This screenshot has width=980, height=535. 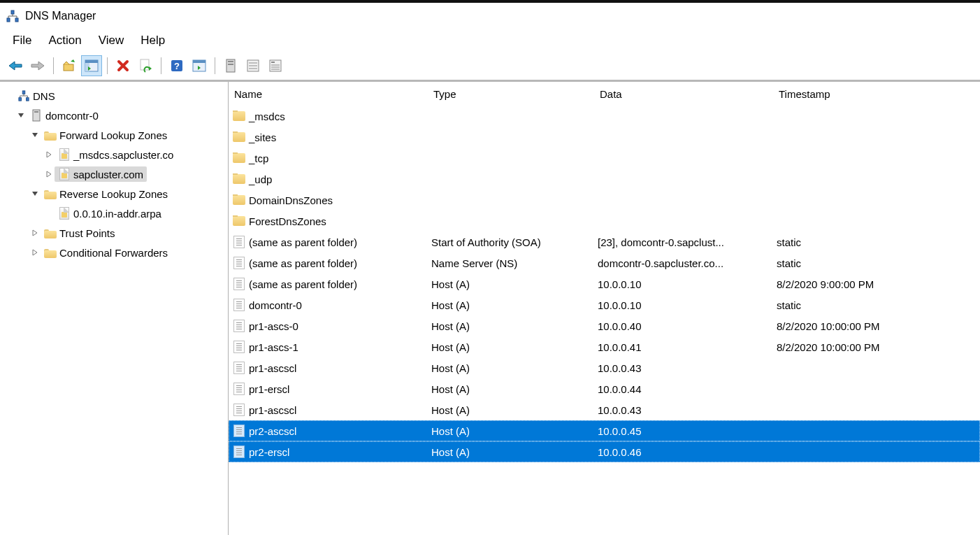 What do you see at coordinates (113, 136) in the screenshot?
I see `tree-label: Forward Lookup Zones` at bounding box center [113, 136].